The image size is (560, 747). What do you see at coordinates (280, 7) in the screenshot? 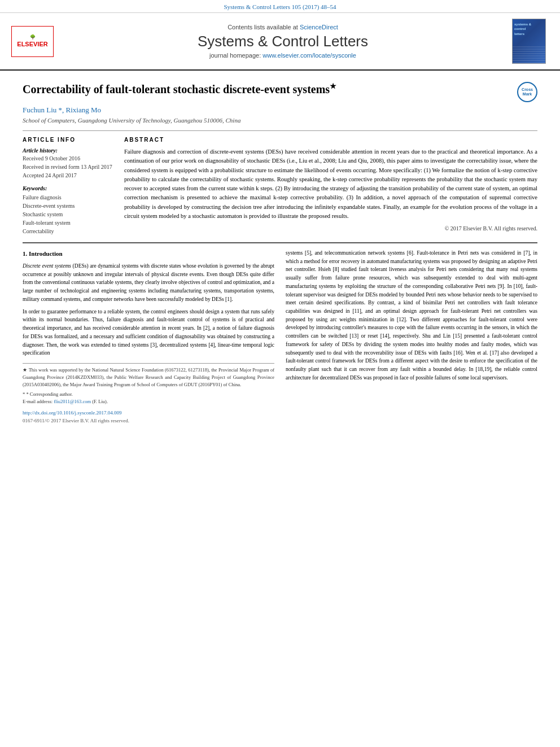
I see `journal-reference-text: Systems & Control Letters 105 (2017) 48–…` at bounding box center [280, 7].